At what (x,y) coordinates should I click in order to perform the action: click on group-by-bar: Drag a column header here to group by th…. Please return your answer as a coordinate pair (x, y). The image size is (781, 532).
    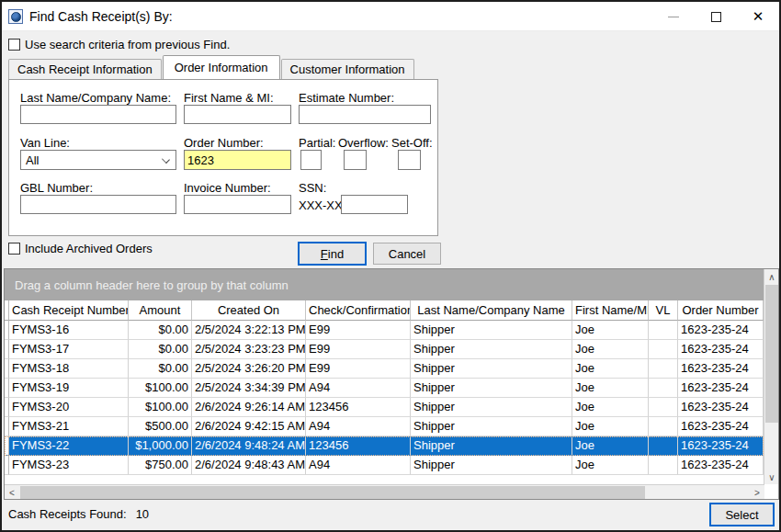
    Looking at the image, I should click on (384, 285).